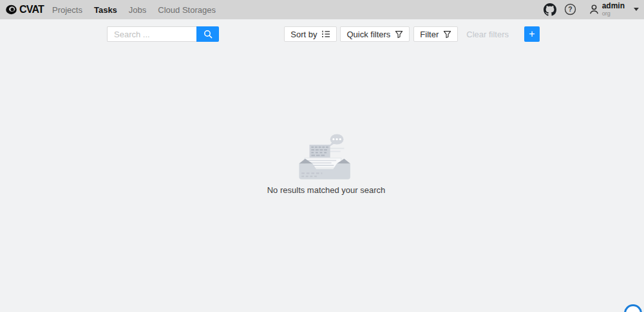 This screenshot has height=312, width=644. What do you see at coordinates (429, 35) in the screenshot?
I see `filter-label: Filter` at bounding box center [429, 35].